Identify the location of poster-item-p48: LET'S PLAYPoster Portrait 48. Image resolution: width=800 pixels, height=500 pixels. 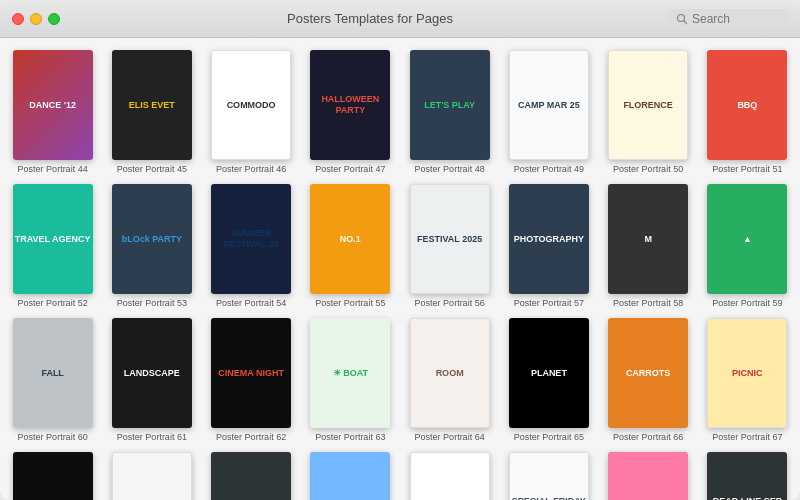
(450, 112).